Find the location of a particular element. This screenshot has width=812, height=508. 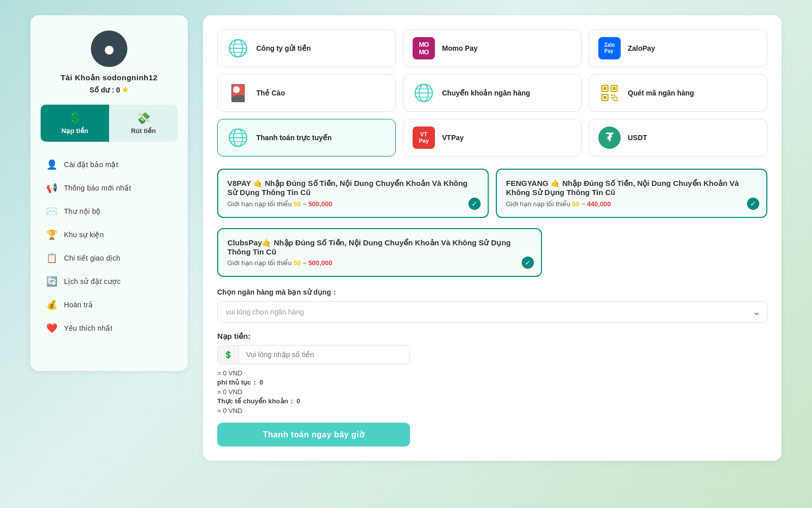

globe-icon-thanh-toan is located at coordinates (238, 138).